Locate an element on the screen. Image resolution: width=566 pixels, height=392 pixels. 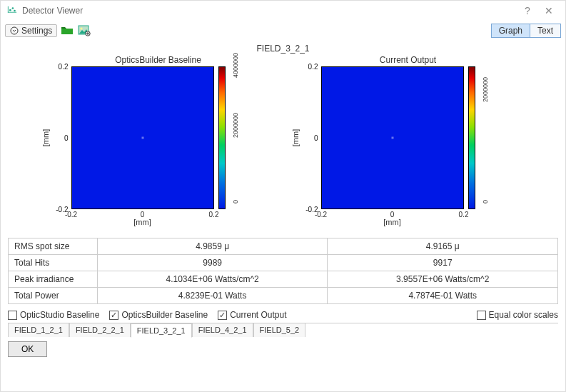
table-row: RMS spot size 4.9859 μ 4.9165 μ is located at coordinates (283, 247).